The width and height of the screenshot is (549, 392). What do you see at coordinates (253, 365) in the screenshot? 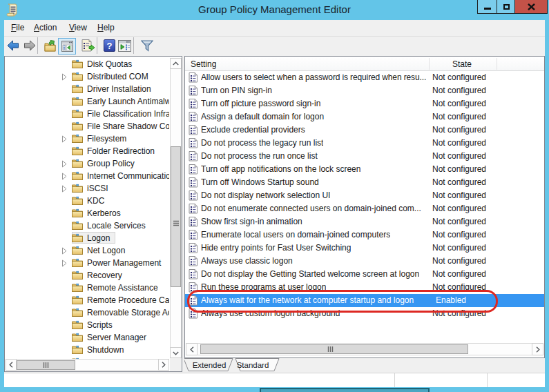
I see `svg-text: Standard` at bounding box center [253, 365].